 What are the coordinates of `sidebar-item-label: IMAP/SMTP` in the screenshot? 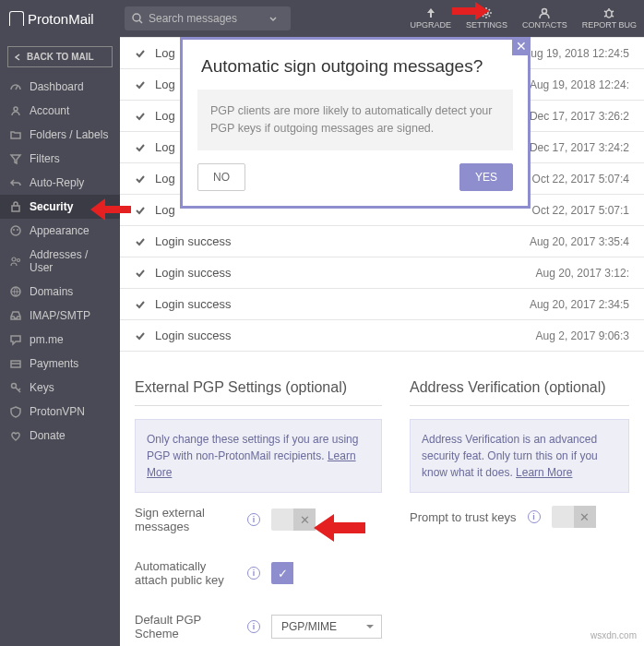 It's located at (60, 316).